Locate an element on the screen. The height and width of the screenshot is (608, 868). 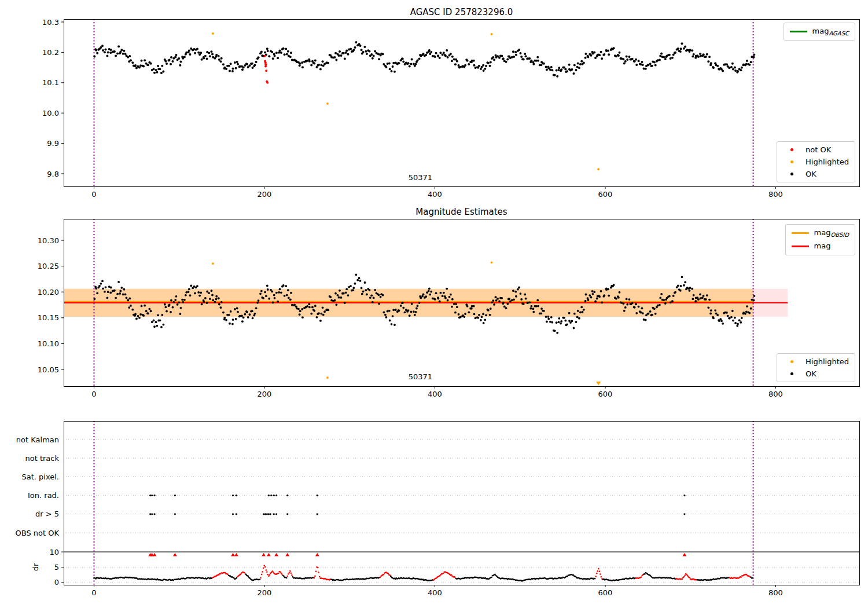
top-plot-title: AGASC ID 257823296.0 is located at coordinates (462, 12).